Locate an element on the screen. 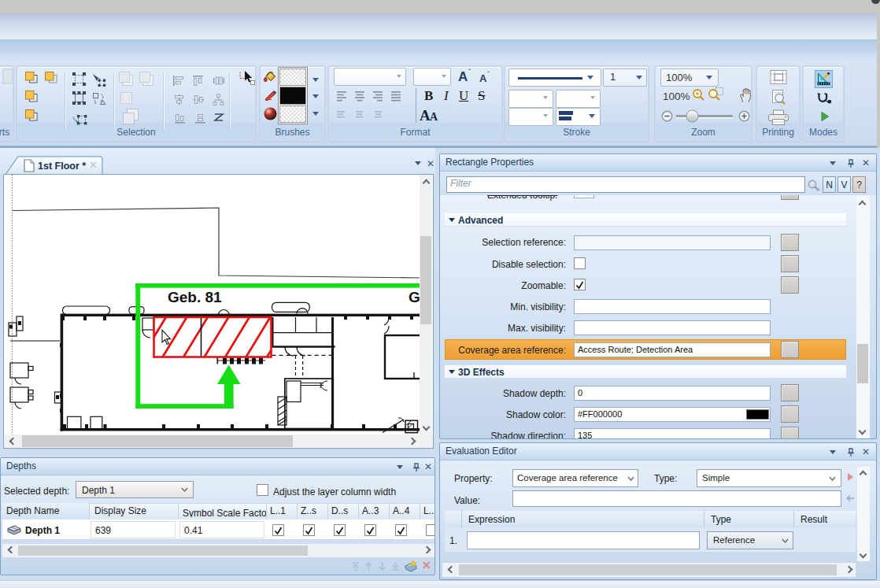  svg-text: G is located at coordinates (414, 298).